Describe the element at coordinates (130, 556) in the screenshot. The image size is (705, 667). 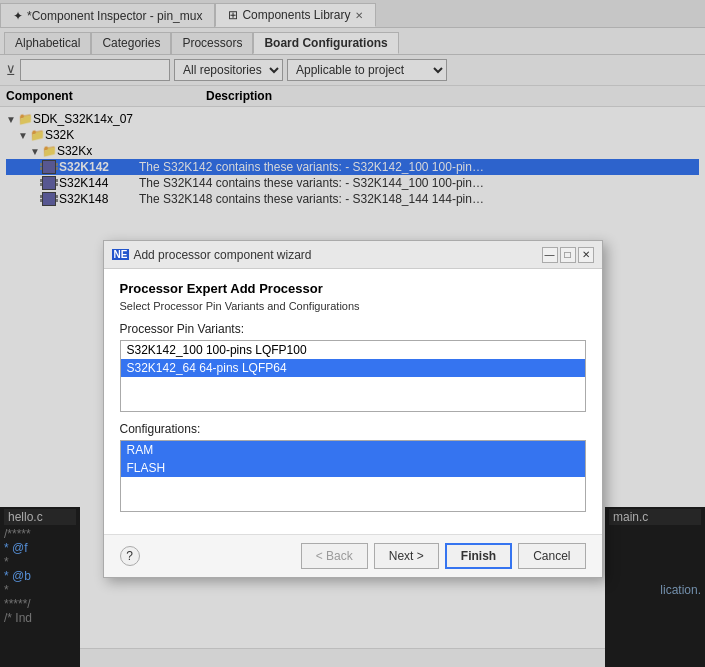
I see `footer-left: ?` at that location.